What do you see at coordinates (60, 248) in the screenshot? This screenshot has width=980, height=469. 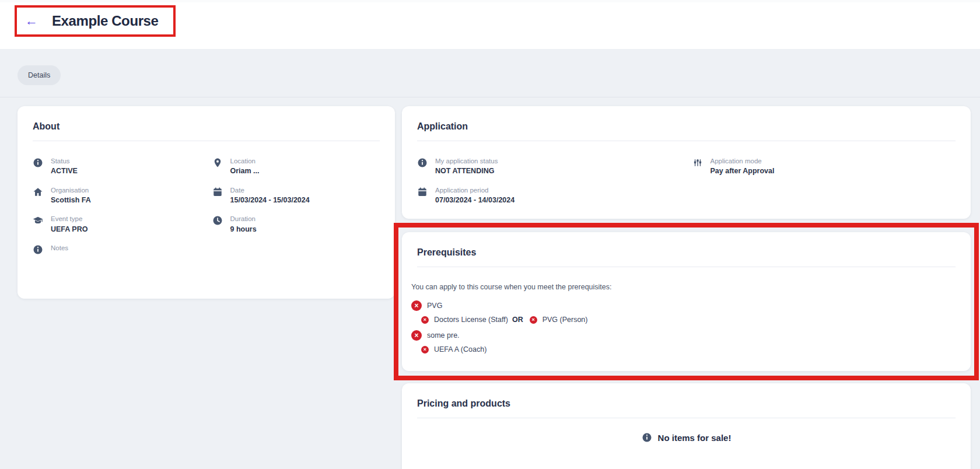 I see `field-label: Notes` at bounding box center [60, 248].